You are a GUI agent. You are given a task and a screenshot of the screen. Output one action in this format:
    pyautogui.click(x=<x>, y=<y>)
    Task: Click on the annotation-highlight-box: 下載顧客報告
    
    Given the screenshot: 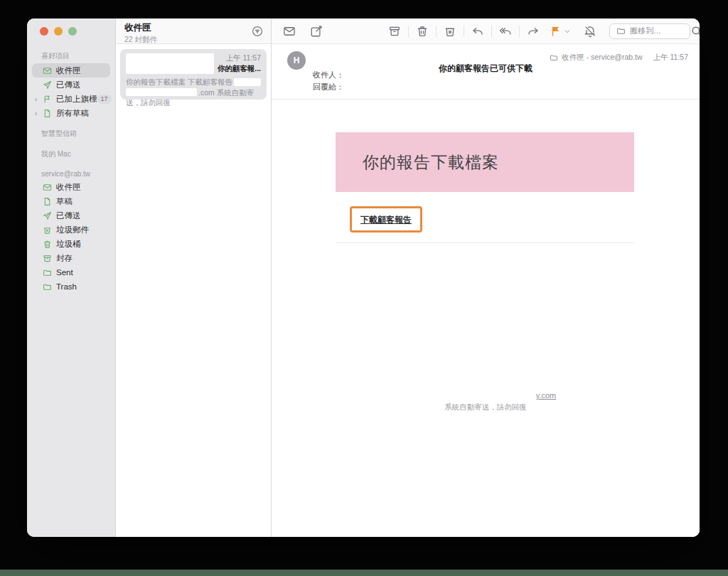 What is the action you would take?
    pyautogui.click(x=386, y=219)
    